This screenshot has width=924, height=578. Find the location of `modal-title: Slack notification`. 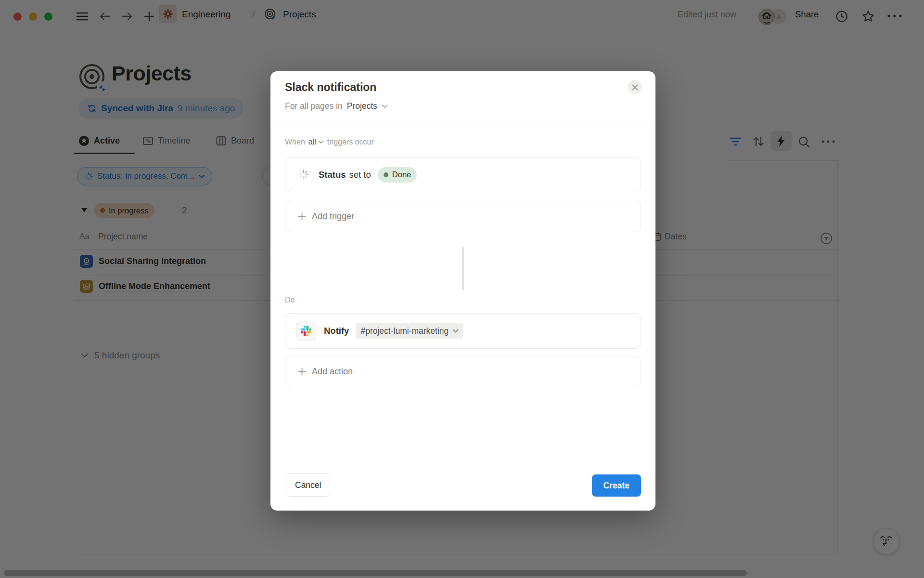

modal-title: Slack notification is located at coordinates (331, 88).